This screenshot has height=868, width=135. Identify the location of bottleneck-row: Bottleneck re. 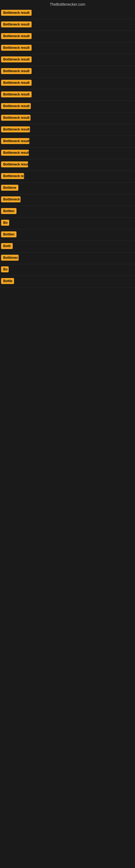
(68, 177).